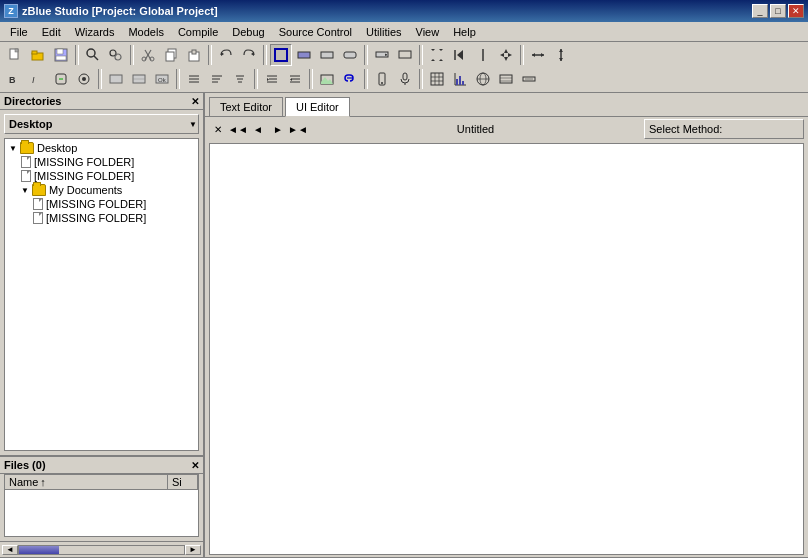 The image size is (808, 558). Describe the element at coordinates (238, 129) in the screenshot. I see `editor-first-button: ◄◄` at that location.